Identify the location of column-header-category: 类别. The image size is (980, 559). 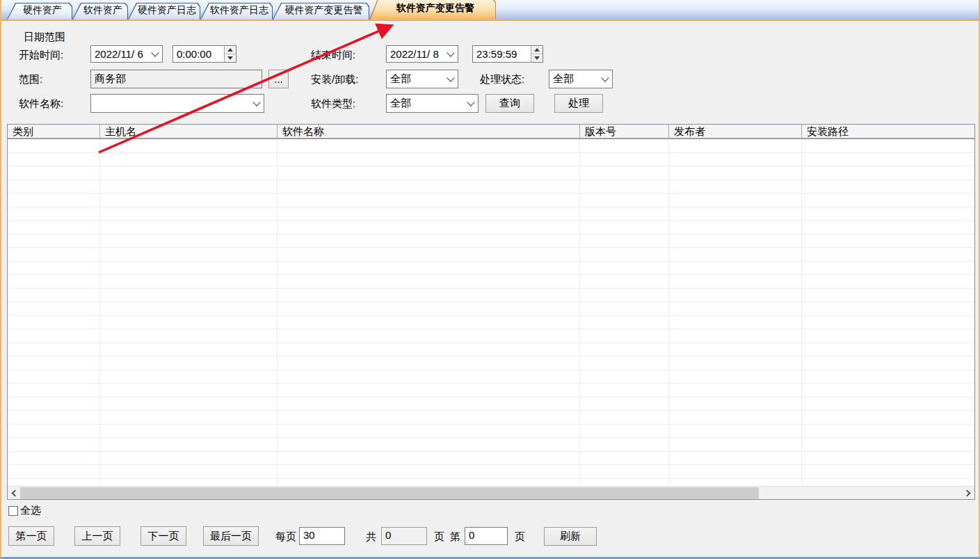
(54, 131).